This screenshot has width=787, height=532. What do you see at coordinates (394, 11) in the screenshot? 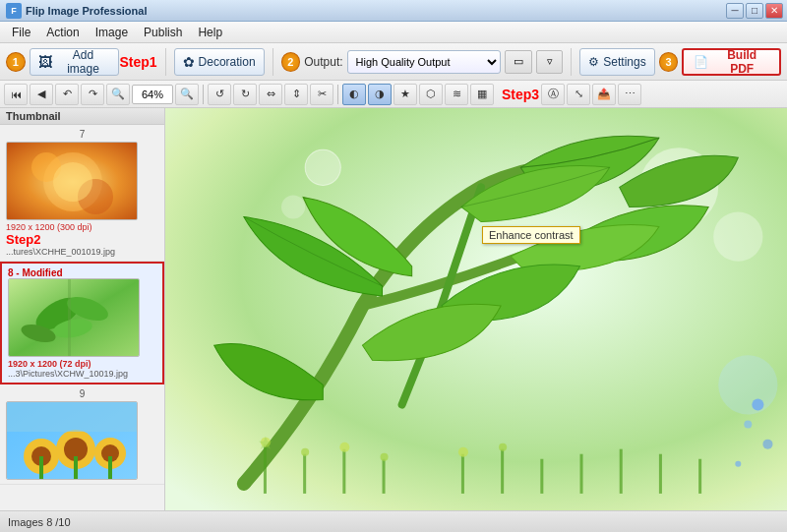
I see `titlebar: F Flip Image Professional ─ □ ✕` at bounding box center [394, 11].